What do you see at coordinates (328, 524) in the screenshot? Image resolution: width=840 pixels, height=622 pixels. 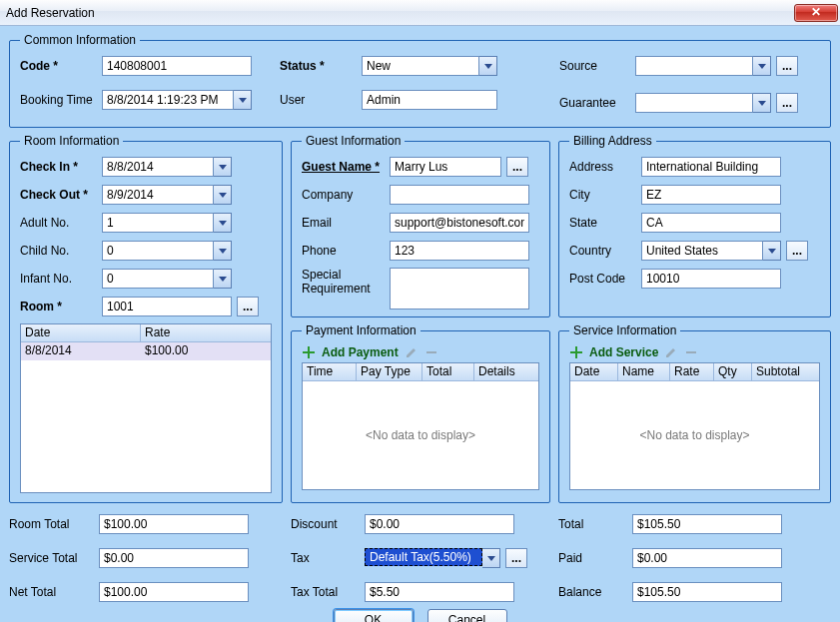 I see `label-discount: Discount` at bounding box center [328, 524].